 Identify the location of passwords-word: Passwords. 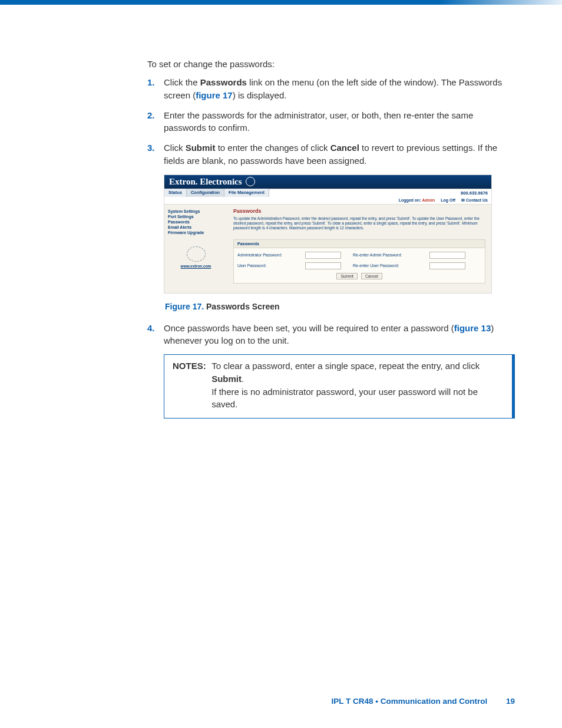
(224, 83).